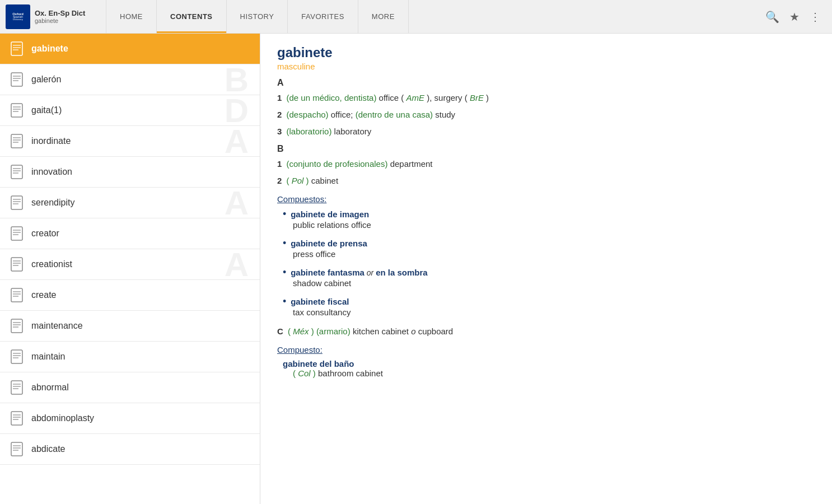 This screenshot has height=504, width=832. Describe the element at coordinates (258, 17) in the screenshot. I see `tab-history: HISTORY` at that location.